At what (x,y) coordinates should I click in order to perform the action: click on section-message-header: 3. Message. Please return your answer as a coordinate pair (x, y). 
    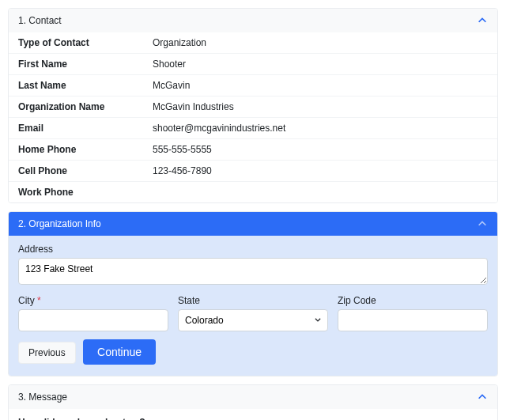
    Looking at the image, I should click on (253, 397).